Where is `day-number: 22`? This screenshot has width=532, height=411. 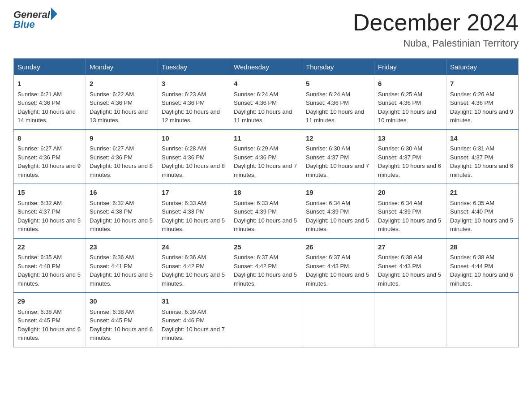
day-number: 22 is located at coordinates (50, 247).